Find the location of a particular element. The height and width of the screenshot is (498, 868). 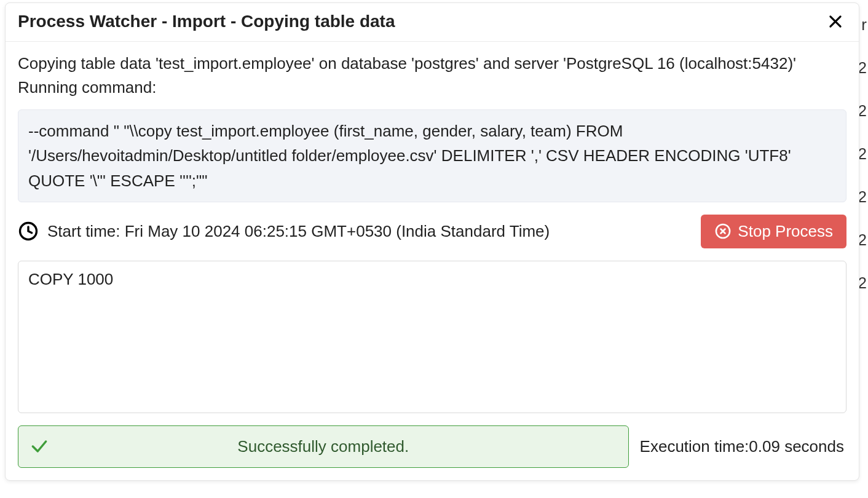

success-status: Successfully completed. is located at coordinates (323, 446).